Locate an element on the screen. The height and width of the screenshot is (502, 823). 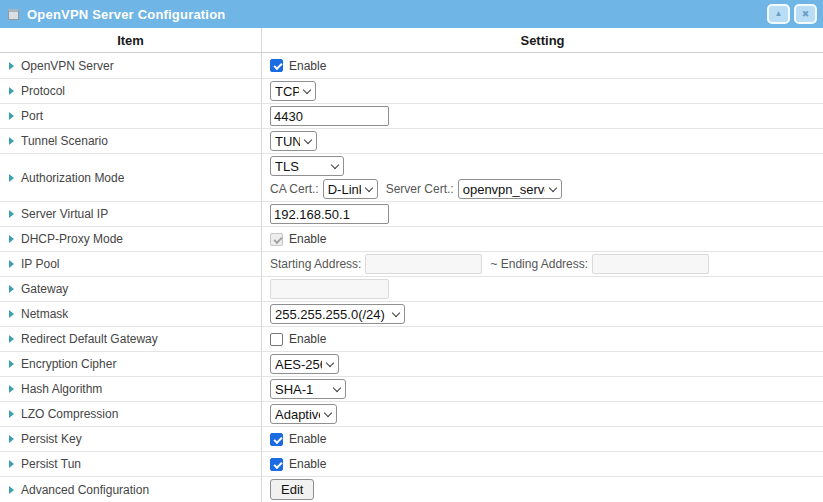
collapse-button: ▲ is located at coordinates (778, 14).